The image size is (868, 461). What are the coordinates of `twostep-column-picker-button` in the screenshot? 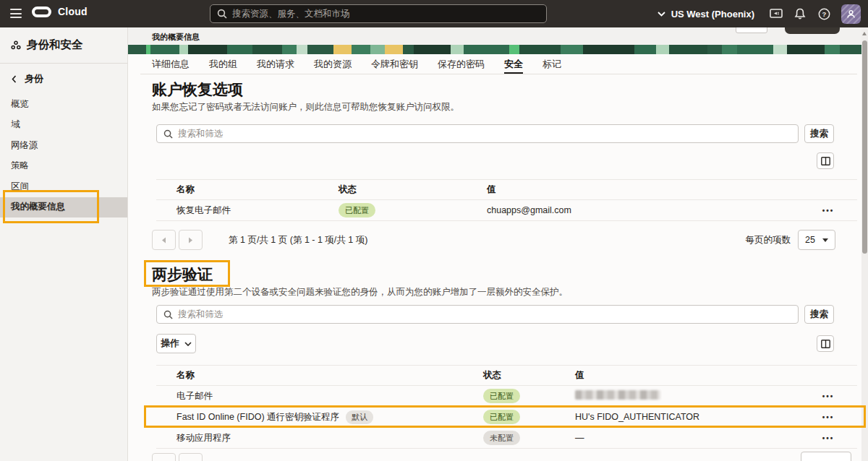 It's located at (825, 344).